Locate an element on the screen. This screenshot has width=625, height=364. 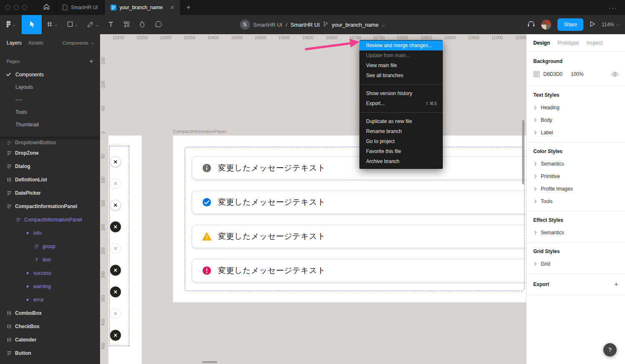
hand-tool-button is located at coordinates (143, 25).